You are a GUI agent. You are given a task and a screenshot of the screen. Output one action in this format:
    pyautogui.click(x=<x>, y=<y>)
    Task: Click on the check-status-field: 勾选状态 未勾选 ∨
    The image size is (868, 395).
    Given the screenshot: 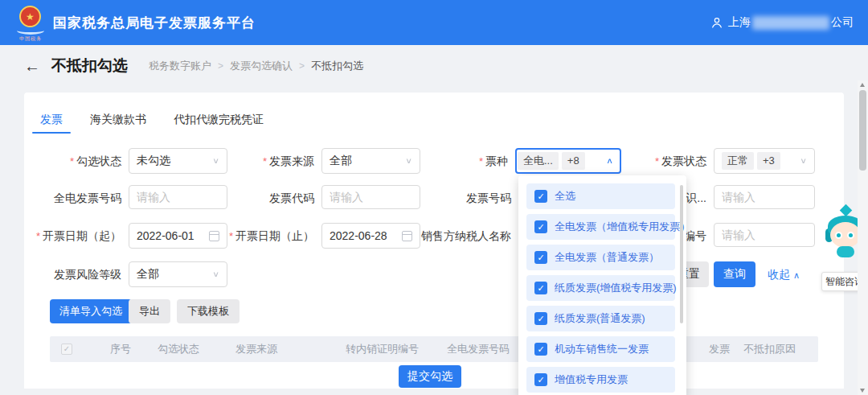 What is the action you would take?
    pyautogui.click(x=178, y=161)
    